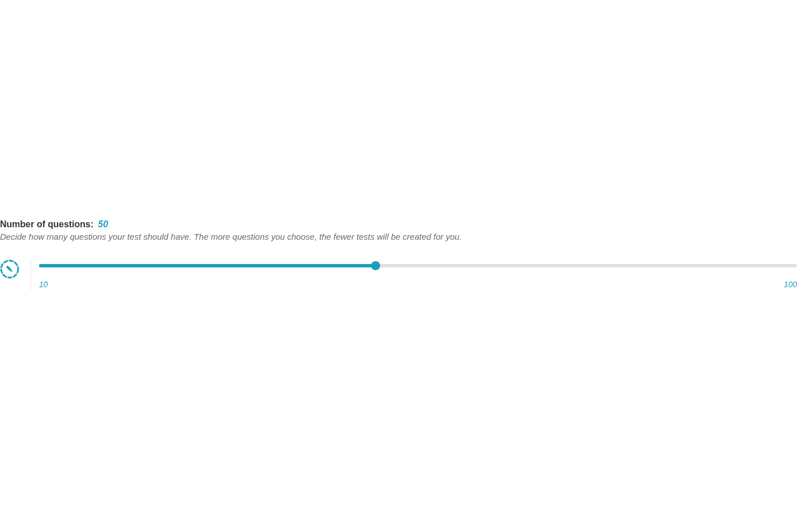  What do you see at coordinates (398, 274) in the screenshot?
I see `slider-row: 10 100` at bounding box center [398, 274].